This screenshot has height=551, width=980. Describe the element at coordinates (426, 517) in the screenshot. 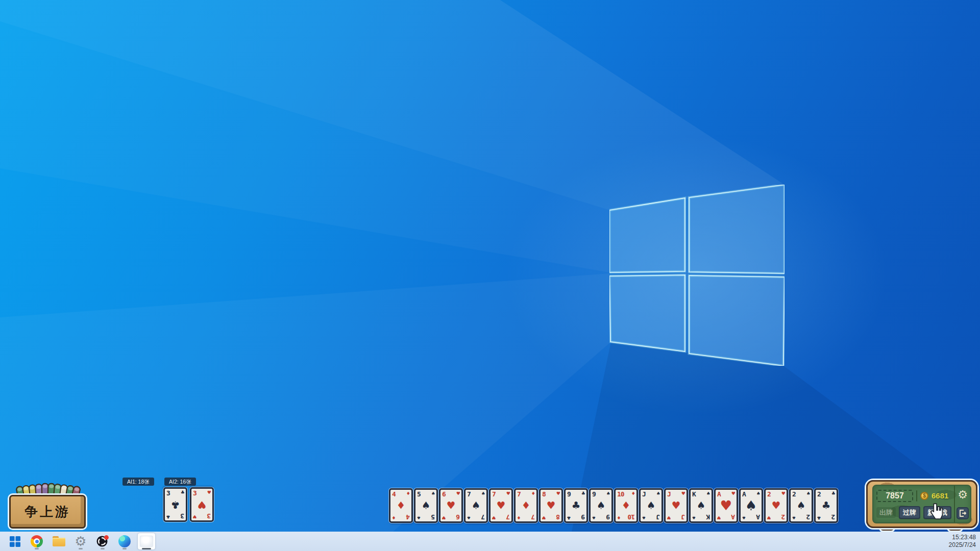

I see `card-corner: 5♠` at that location.